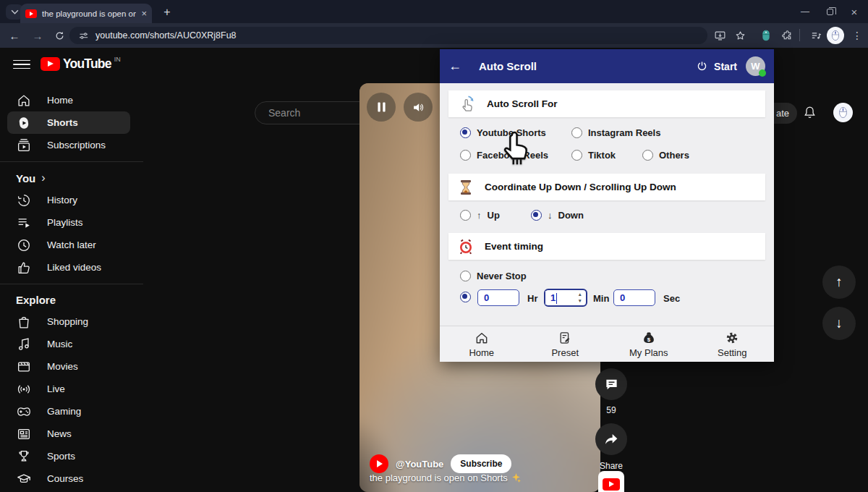  I want to click on browser-profile-avatar, so click(835, 35).